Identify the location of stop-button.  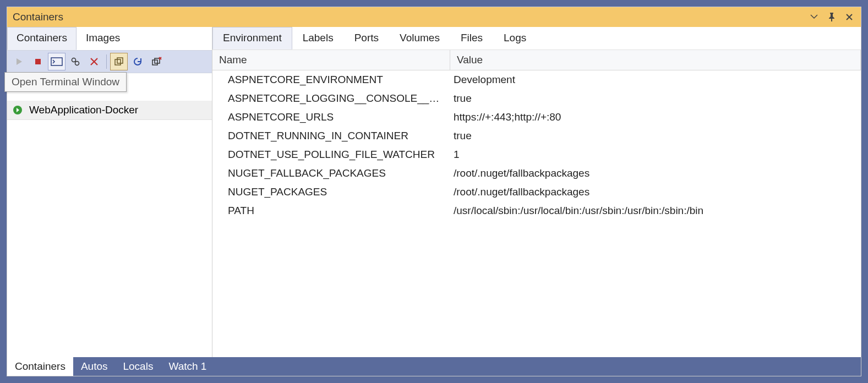
(38, 62).